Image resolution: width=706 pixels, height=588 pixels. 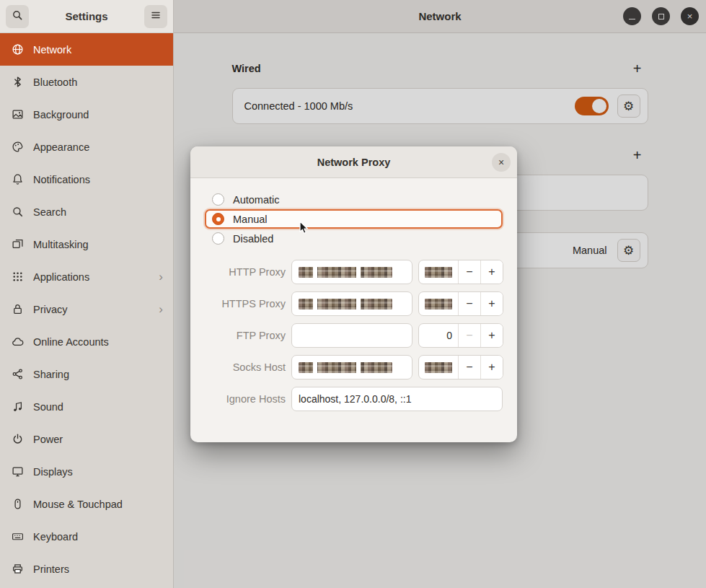 What do you see at coordinates (353, 199) in the screenshot?
I see `proxy-mode-option-automatic: Automatic` at bounding box center [353, 199].